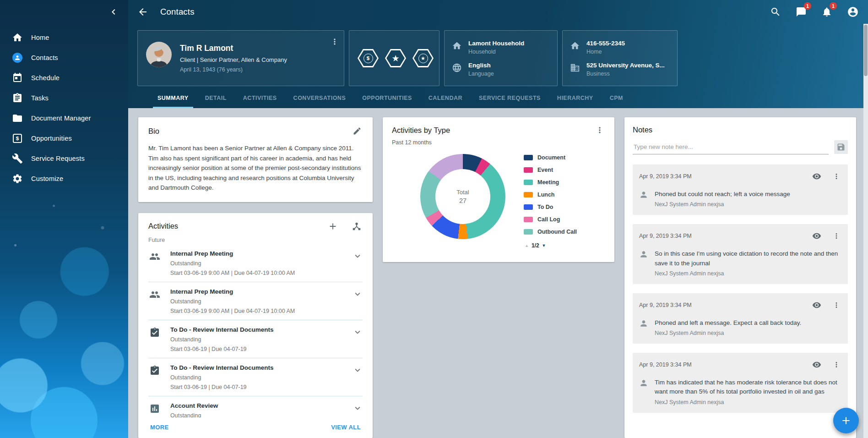 The image size is (868, 438). I want to click on note-item: Apr 9, 2019 3:34 PM Phoned and left a me…, so click(740, 318).